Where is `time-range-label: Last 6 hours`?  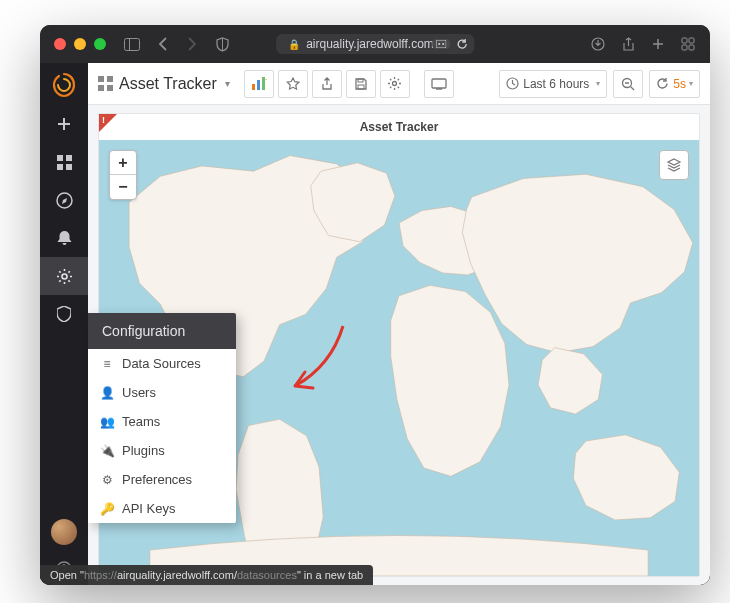 time-range-label: Last 6 hours is located at coordinates (556, 84).